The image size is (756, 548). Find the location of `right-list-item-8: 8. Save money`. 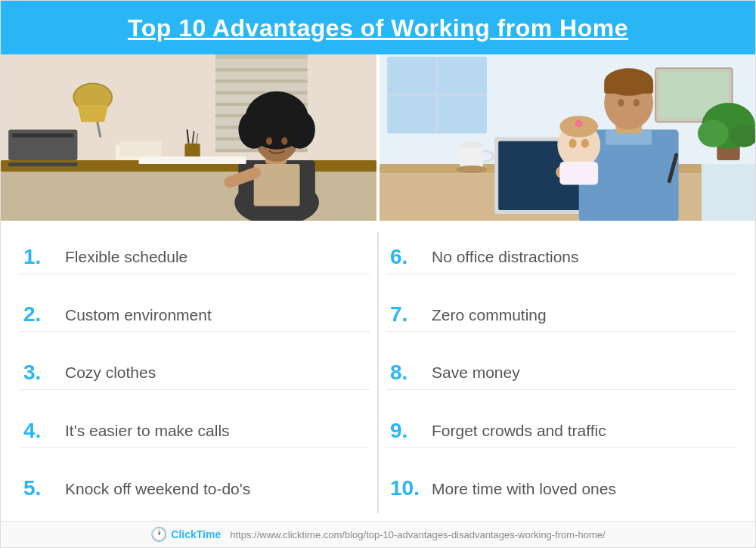

right-list-item-8: 8. Save money is located at coordinates (561, 373).